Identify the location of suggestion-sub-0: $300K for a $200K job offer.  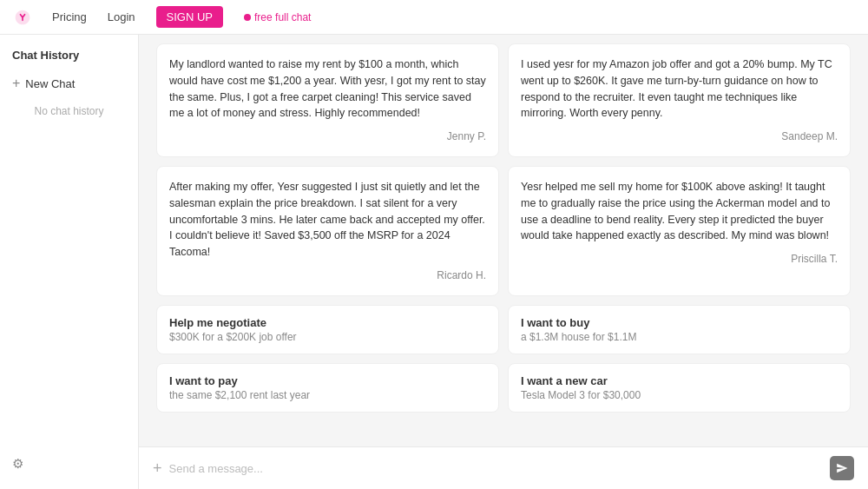
(328, 337).